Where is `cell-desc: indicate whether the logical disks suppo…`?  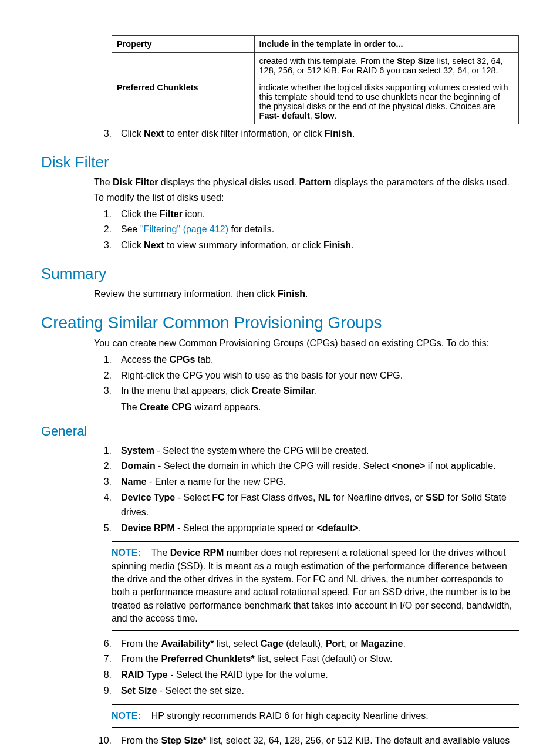
cell-desc: indicate whether the logical disks suppo… is located at coordinates (386, 102).